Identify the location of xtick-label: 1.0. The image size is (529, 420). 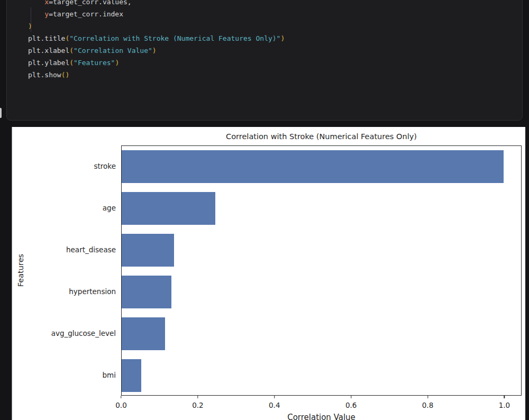
(505, 405).